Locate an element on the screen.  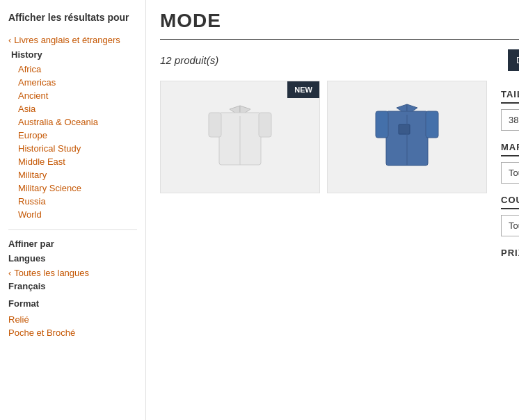
shirt-blue-icon is located at coordinates (407, 137).